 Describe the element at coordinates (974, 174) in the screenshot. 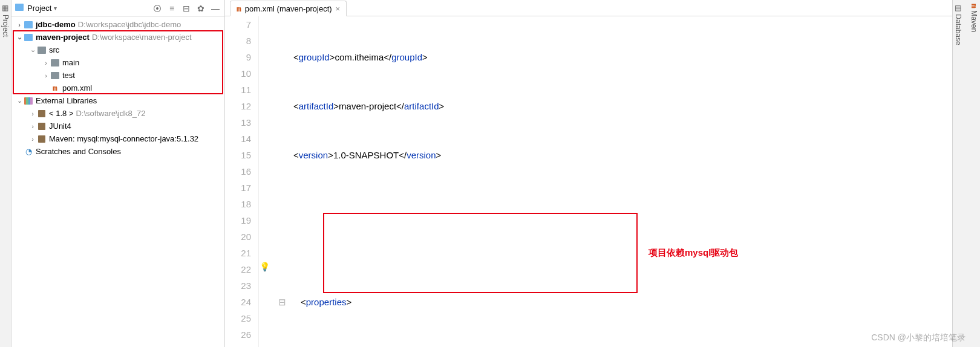

I see `right-tab-maven: m Maven` at that location.